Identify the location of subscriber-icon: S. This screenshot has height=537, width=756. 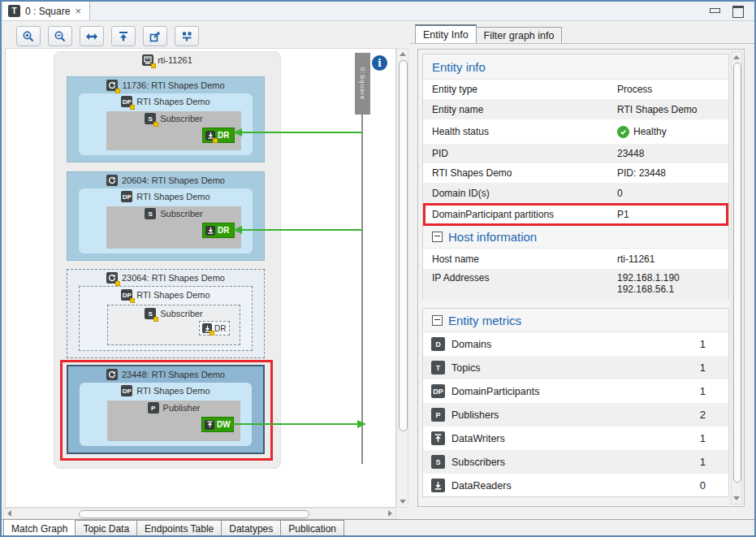
(438, 461).